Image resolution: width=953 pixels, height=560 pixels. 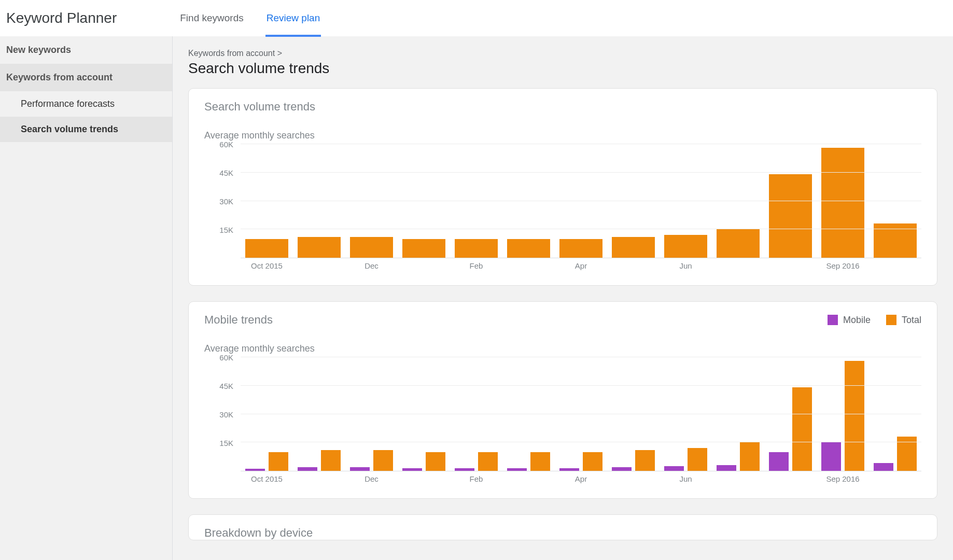 I want to click on legend-item-total: Total, so click(x=904, y=320).